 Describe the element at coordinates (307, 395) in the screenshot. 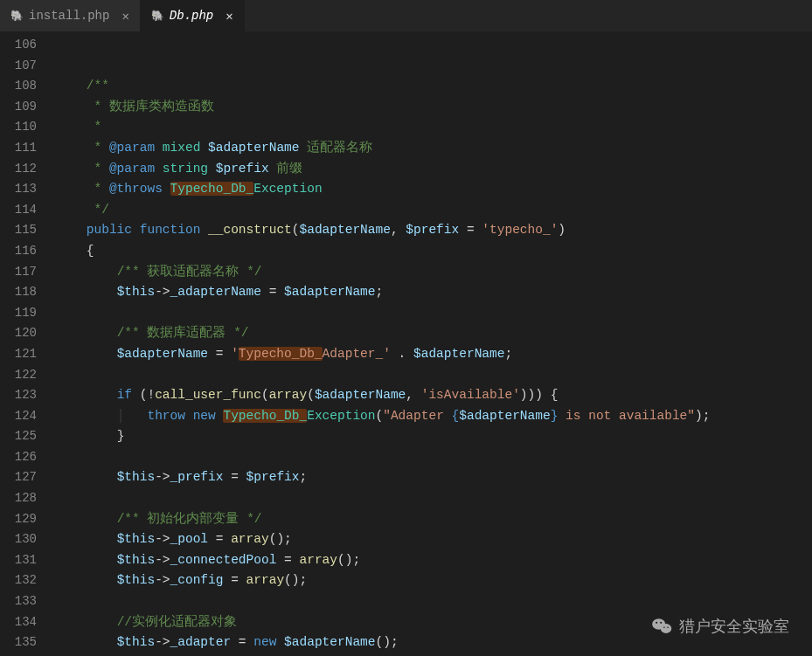

I see `code-line: if (!call_user_func(array($adapterName, …` at that location.